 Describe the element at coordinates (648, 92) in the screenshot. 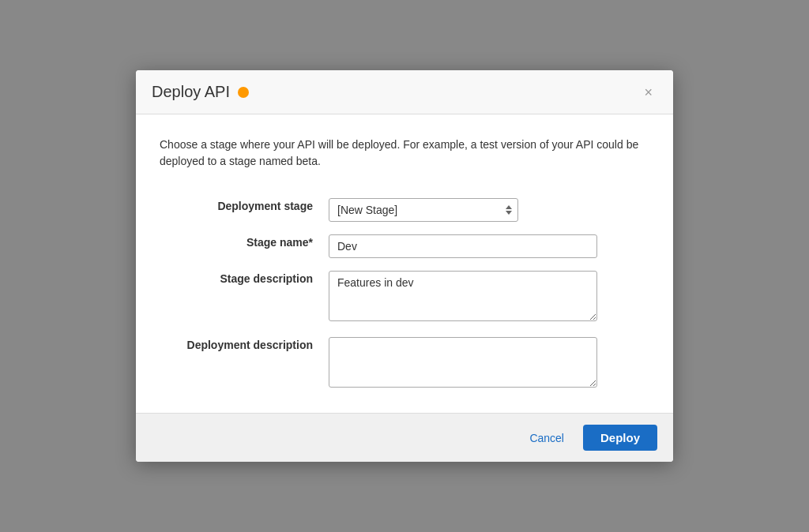

I see `close-button: ×` at that location.